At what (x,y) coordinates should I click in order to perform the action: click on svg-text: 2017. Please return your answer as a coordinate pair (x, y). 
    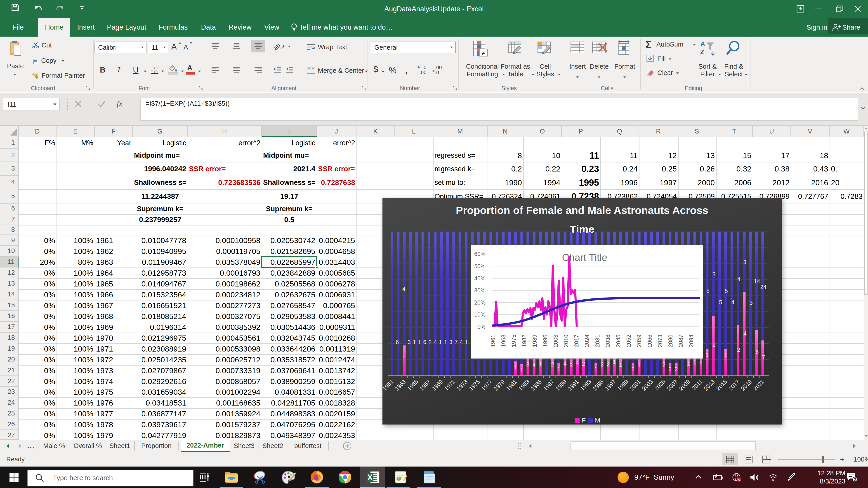
    Looking at the image, I should click on (576, 341).